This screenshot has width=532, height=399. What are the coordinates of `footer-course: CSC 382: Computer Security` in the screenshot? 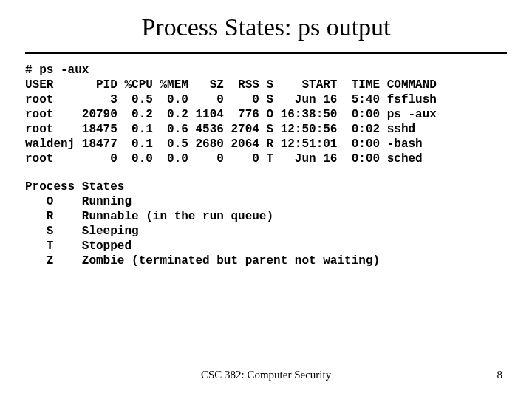 It's located at (266, 375).